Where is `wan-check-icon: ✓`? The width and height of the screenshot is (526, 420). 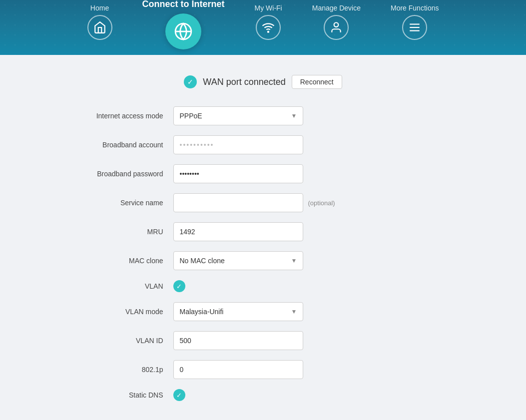
wan-check-icon: ✓ is located at coordinates (190, 82).